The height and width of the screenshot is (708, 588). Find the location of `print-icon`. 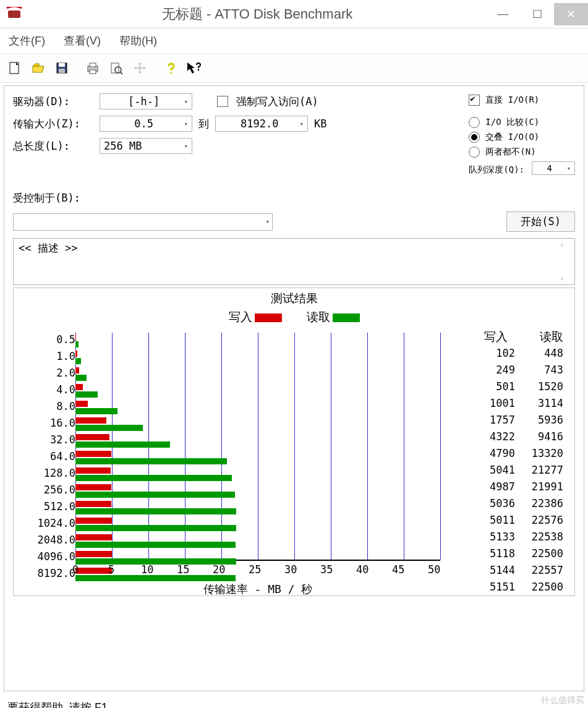

print-icon is located at coordinates (93, 68).